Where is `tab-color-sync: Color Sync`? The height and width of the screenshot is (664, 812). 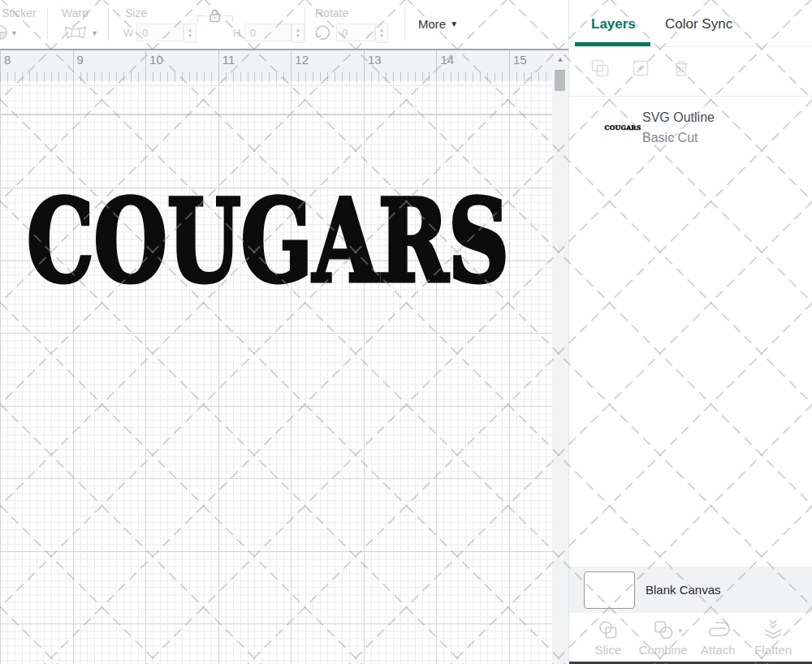
tab-color-sync: Color Sync is located at coordinates (698, 24).